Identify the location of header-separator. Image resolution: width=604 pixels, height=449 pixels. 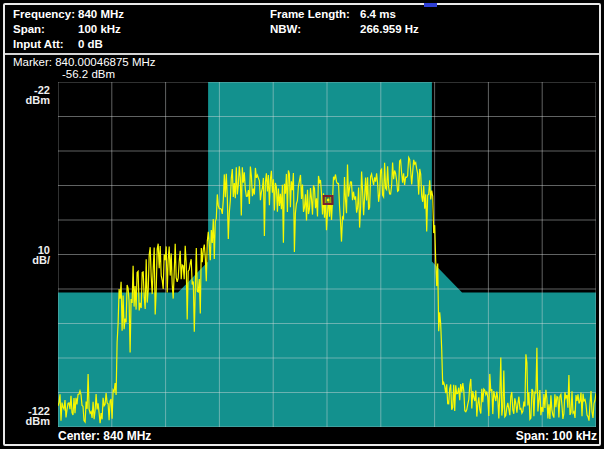
(302, 54).